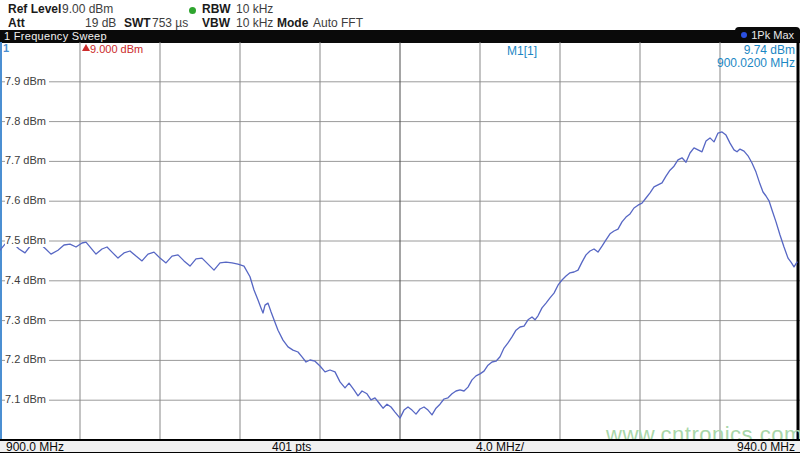  What do you see at coordinates (770, 50) in the screenshot?
I see `marker-level: 9.74 dBm` at bounding box center [770, 50].